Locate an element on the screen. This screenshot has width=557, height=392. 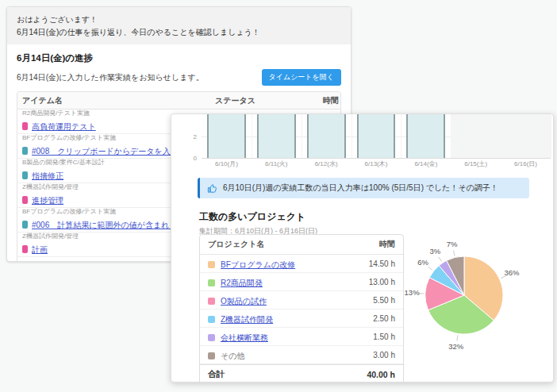
project-row: R2商品開発13.00 h is located at coordinates (302, 282).